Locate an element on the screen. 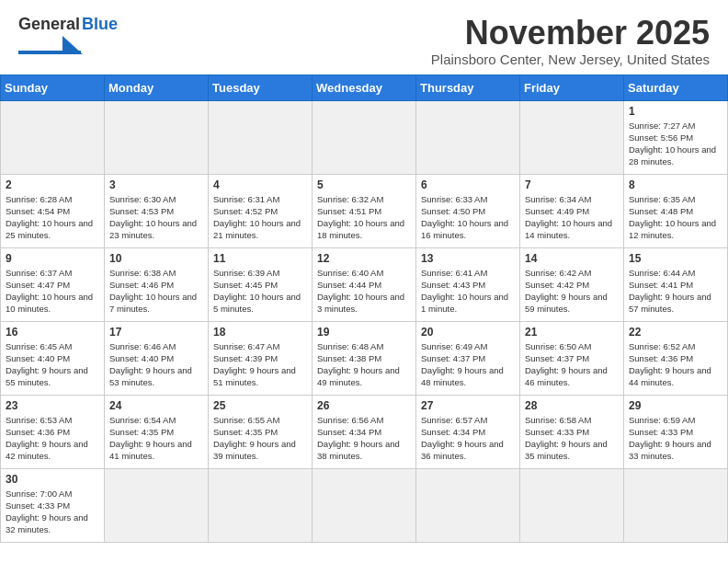 The height and width of the screenshot is (563, 728). day-info: Sunrise: 6:33 AM Sunset: 4:50 PM Dayligh… is located at coordinates (468, 217).